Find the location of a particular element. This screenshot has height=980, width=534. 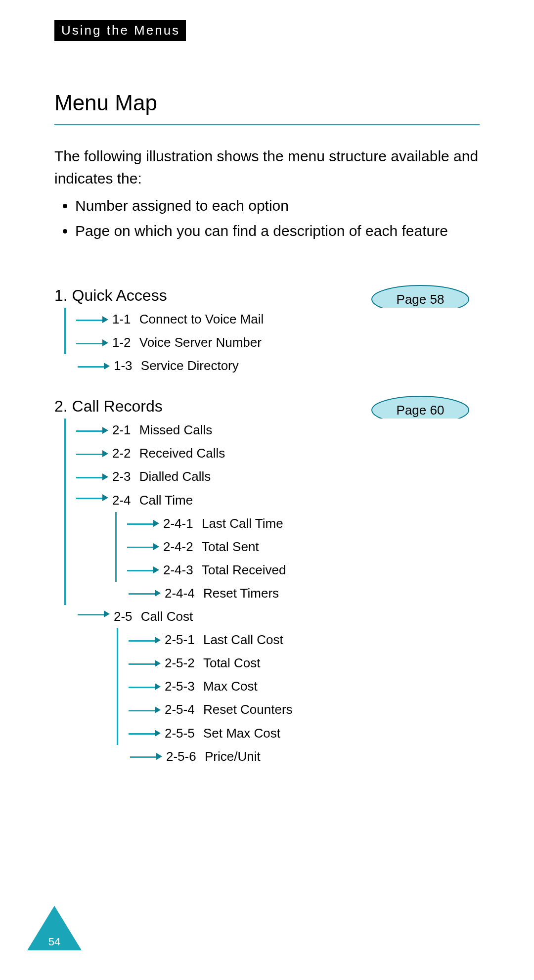

menu-item-number: 1-3 is located at coordinates (123, 366).